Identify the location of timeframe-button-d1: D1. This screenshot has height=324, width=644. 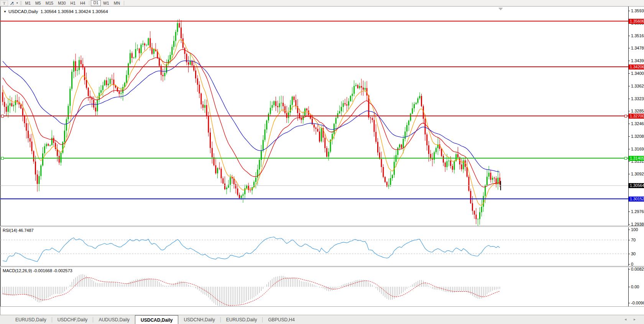
(96, 3).